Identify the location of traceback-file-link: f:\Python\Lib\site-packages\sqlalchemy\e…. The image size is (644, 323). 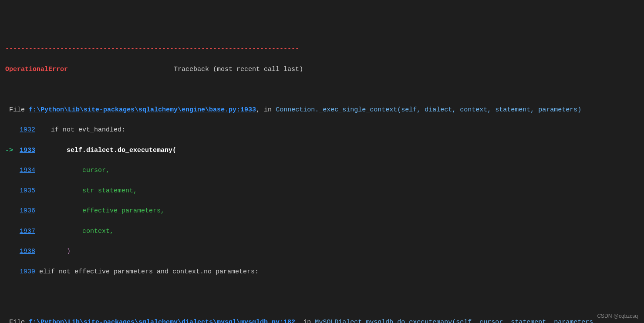
(142, 110).